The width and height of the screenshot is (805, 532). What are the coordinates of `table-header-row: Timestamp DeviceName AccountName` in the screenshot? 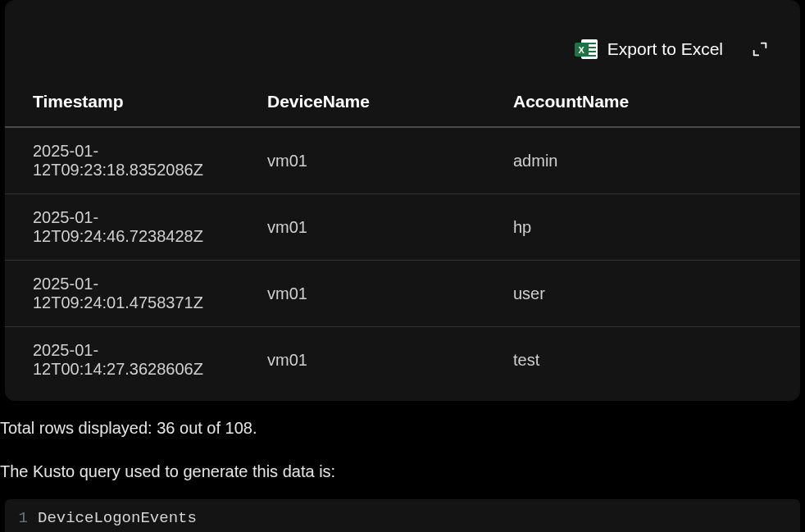 It's located at (402, 103).